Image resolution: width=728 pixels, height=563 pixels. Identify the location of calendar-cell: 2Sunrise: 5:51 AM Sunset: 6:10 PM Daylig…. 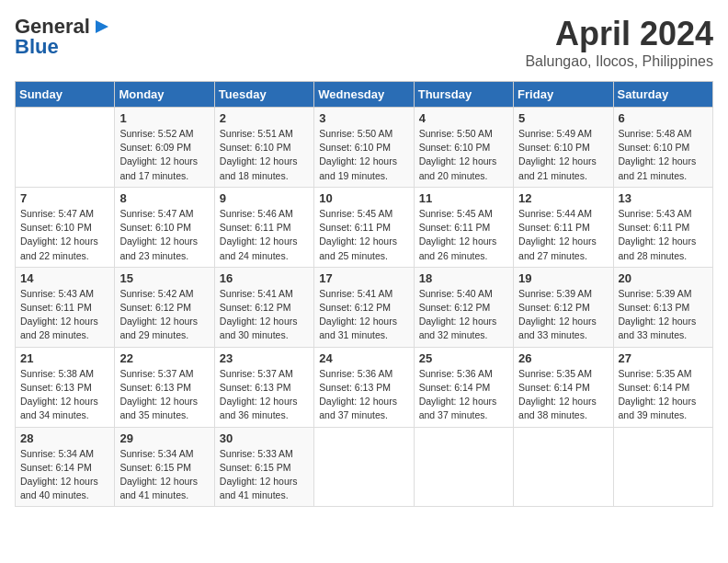
(264, 147).